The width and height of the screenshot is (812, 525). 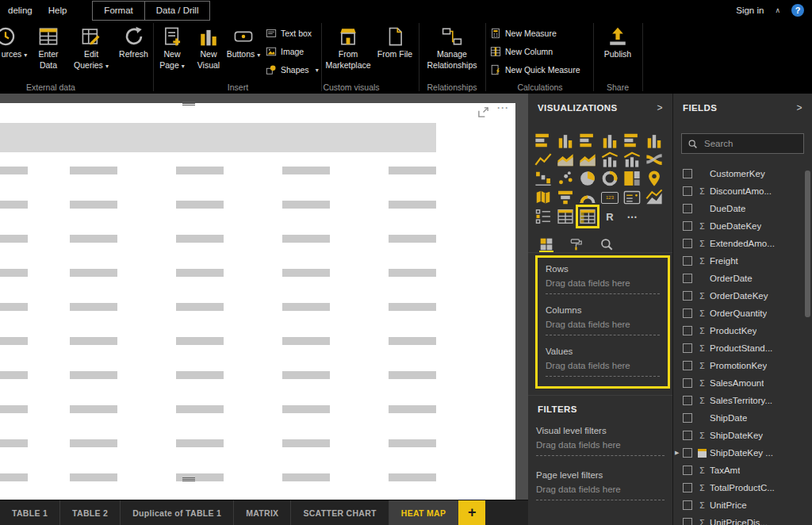 What do you see at coordinates (90, 512) in the screenshot?
I see `page-tab-table-2: TABLE 2` at bounding box center [90, 512].